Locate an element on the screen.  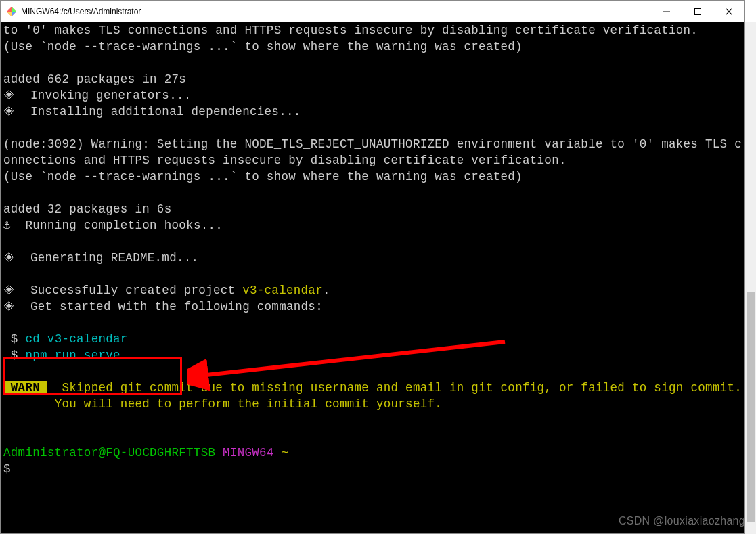
out-line: 🞛 Invoking generators... is located at coordinates (97, 95).